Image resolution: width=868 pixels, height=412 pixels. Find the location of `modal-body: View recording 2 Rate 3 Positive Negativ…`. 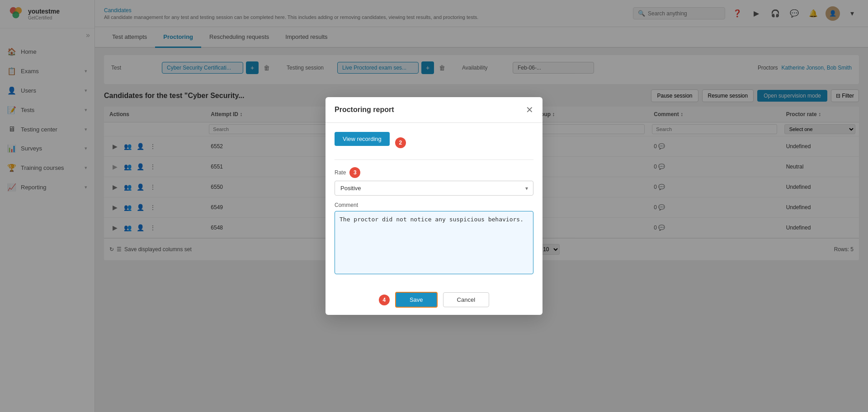

modal-body: View recording 2 Rate 3 Positive Negativ… is located at coordinates (434, 204).